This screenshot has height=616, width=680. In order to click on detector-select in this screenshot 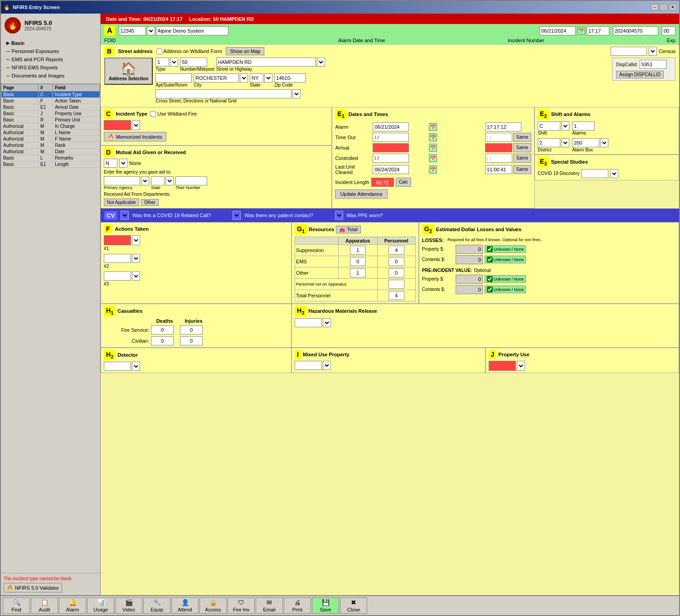, I will do `click(136, 366)`.